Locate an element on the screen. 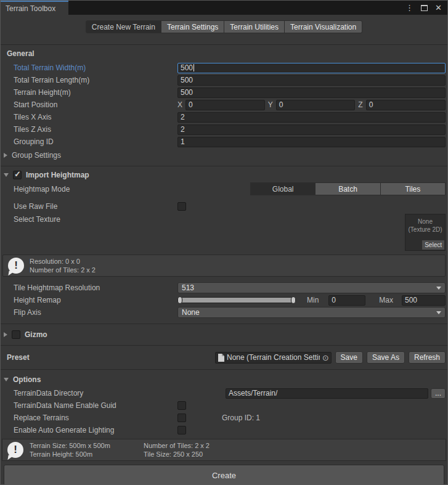 This screenshot has height=485, width=448. texture-select-button: Select is located at coordinates (433, 245).